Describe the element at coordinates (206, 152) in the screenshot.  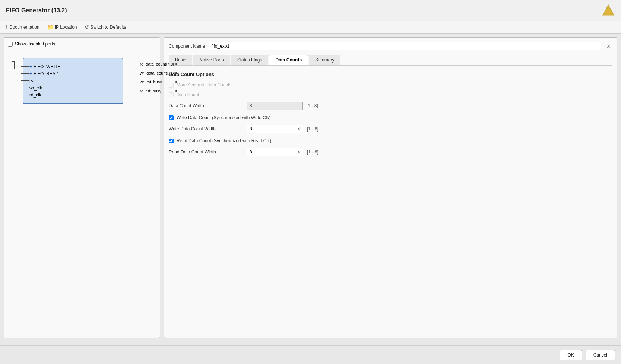
I see `read-data-count-width-label: Read Data Count Width` at that location.